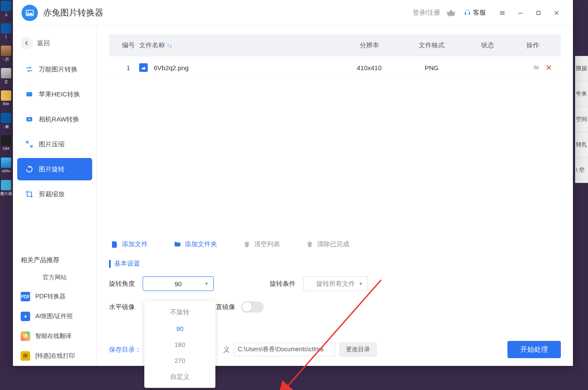  What do you see at coordinates (25, 336) in the screenshot?
I see `translate-icon: 译` at bounding box center [25, 336].